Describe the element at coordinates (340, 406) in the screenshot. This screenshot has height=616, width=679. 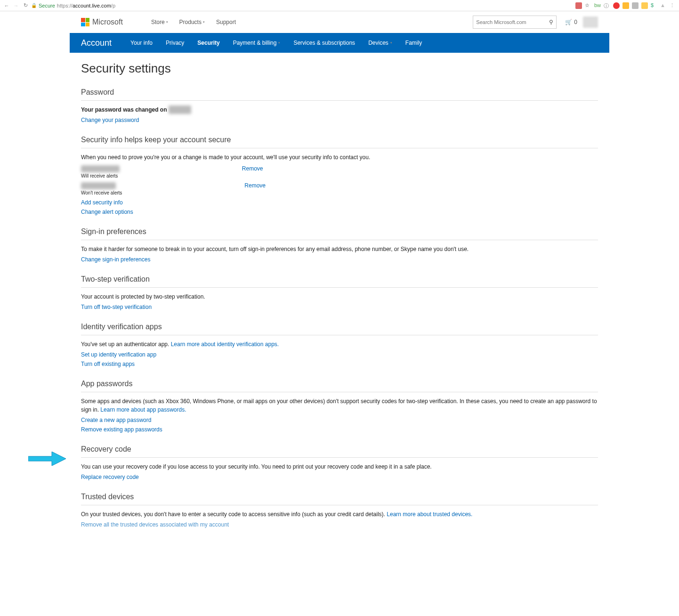
I see `section-app-passwords: App passwords Some apps and devices (suc…` at that location.